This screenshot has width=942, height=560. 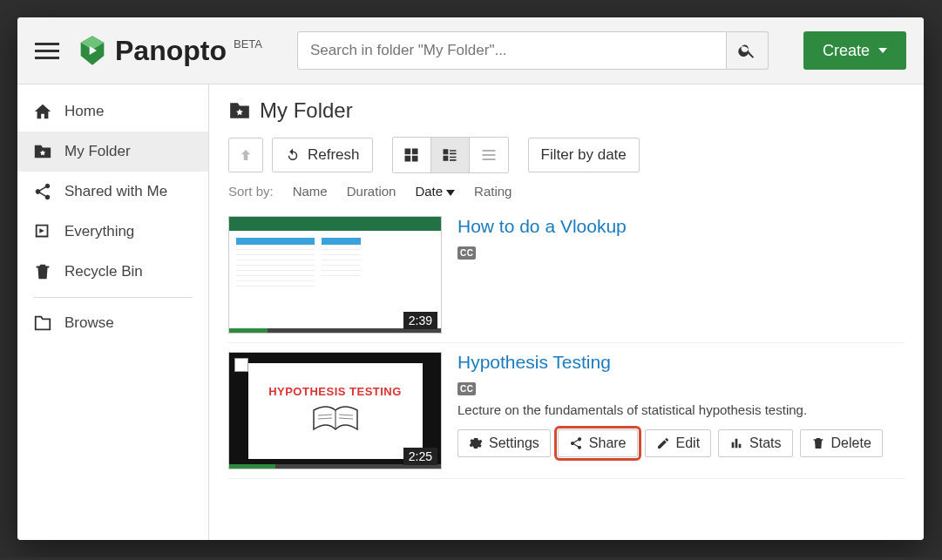 I want to click on up-button, so click(x=246, y=155).